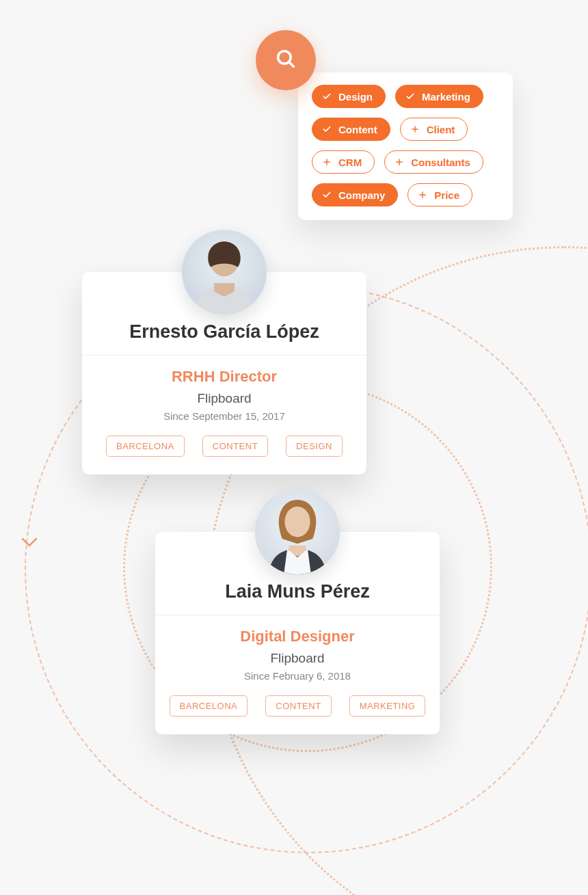 This screenshot has height=895, width=588. Describe the element at coordinates (350, 163) in the screenshot. I see `filter-chip-label: CRM` at that location.